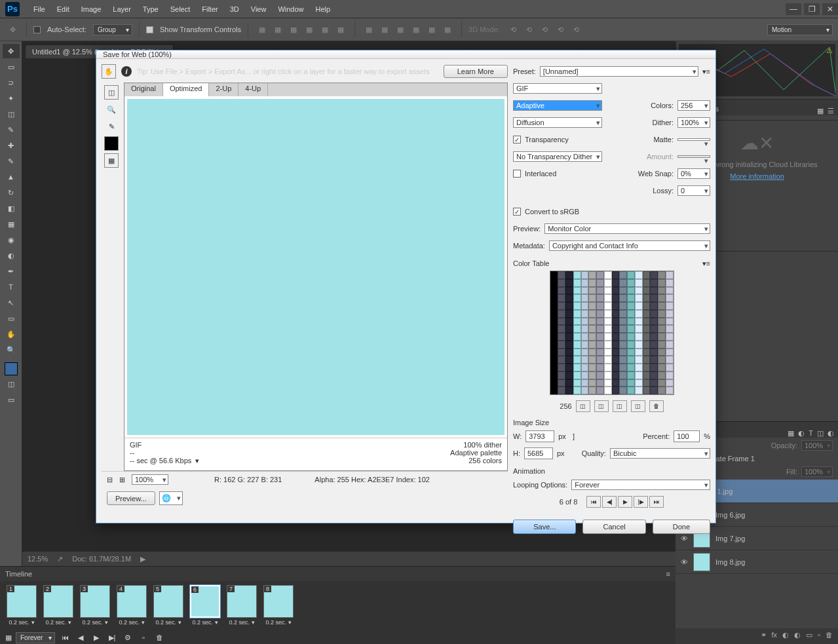  Describe the element at coordinates (38, 559) in the screenshot. I see `zoom-level: 12.5%` at that location.